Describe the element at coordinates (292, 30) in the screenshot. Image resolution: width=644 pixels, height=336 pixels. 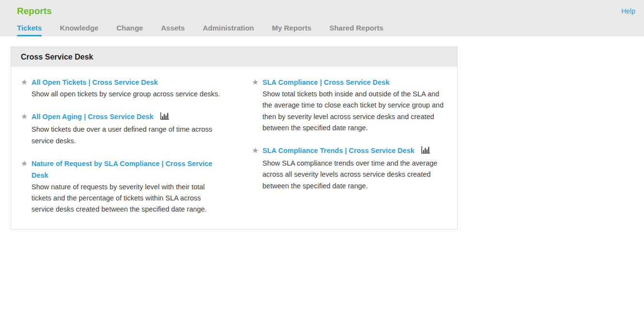
I see `tab-my-reports: My Reports` at that location.